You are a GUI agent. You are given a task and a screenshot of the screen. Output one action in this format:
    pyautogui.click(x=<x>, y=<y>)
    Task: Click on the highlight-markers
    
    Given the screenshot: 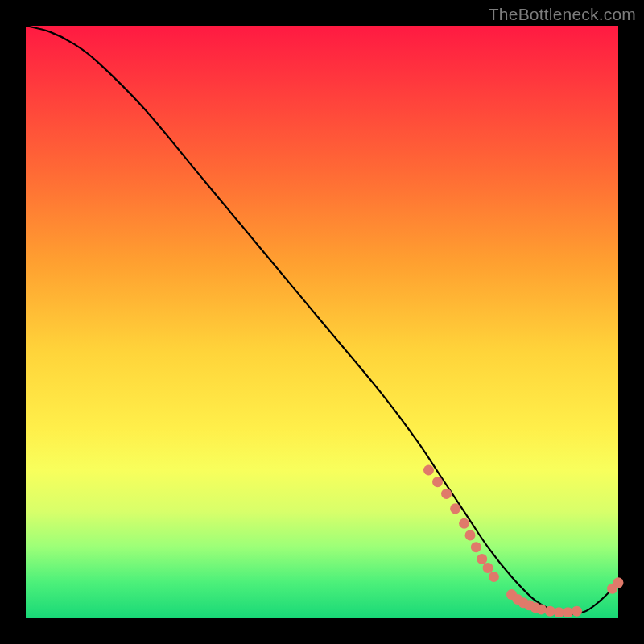 What is the action you would take?
    pyautogui.click(x=523, y=542)
    